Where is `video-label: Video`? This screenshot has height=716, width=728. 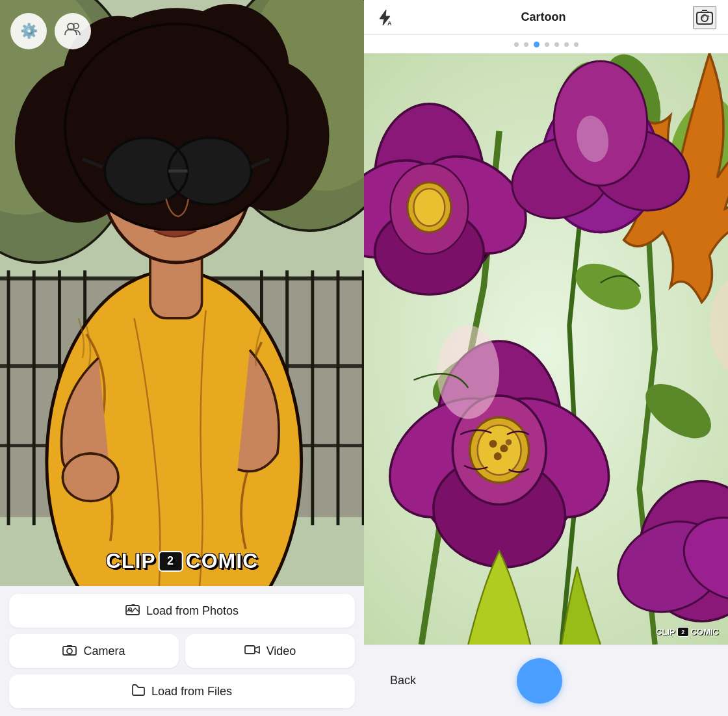 video-label: Video is located at coordinates (281, 651).